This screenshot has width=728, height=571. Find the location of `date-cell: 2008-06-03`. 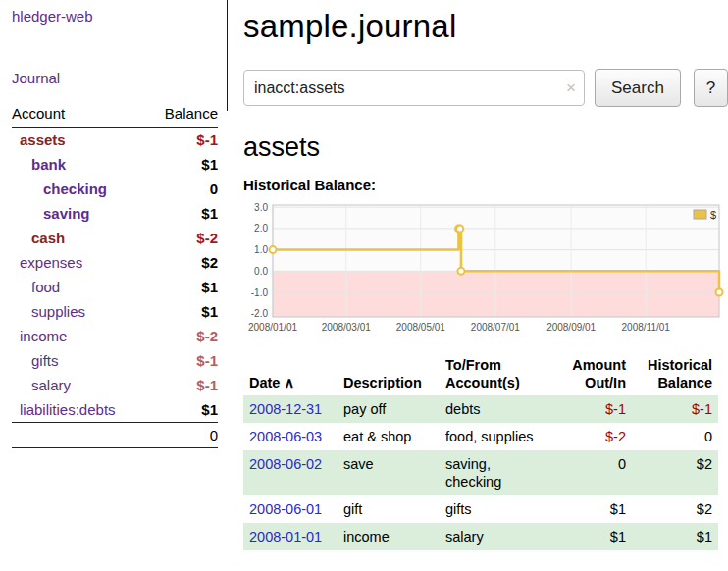

date-cell: 2008-06-03 is located at coordinates (290, 437).